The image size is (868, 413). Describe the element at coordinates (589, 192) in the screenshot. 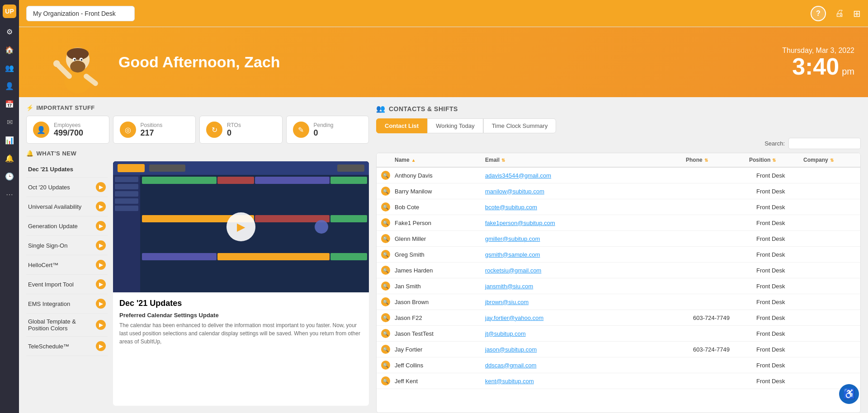

I see `row-email: manilow@subitup.com` at that location.